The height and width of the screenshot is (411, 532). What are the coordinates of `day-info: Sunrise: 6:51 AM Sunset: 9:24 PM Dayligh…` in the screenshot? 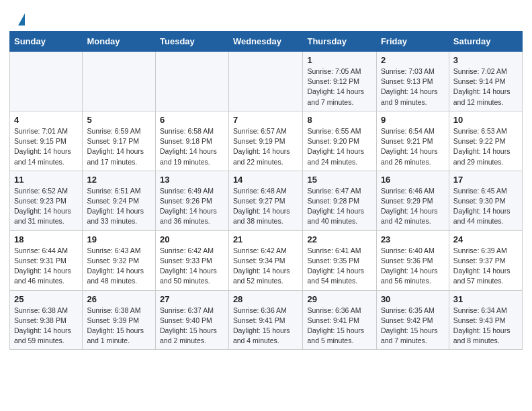 It's located at (119, 207).